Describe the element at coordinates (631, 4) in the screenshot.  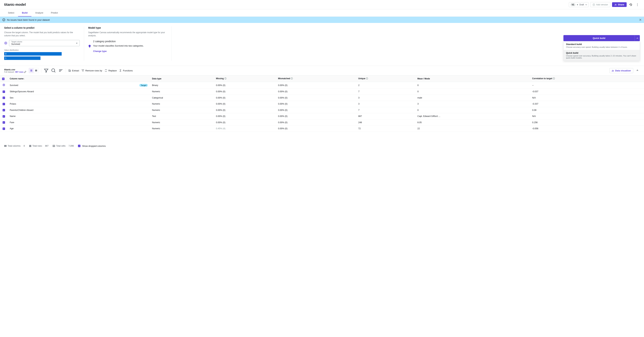
I see `history-button` at that location.